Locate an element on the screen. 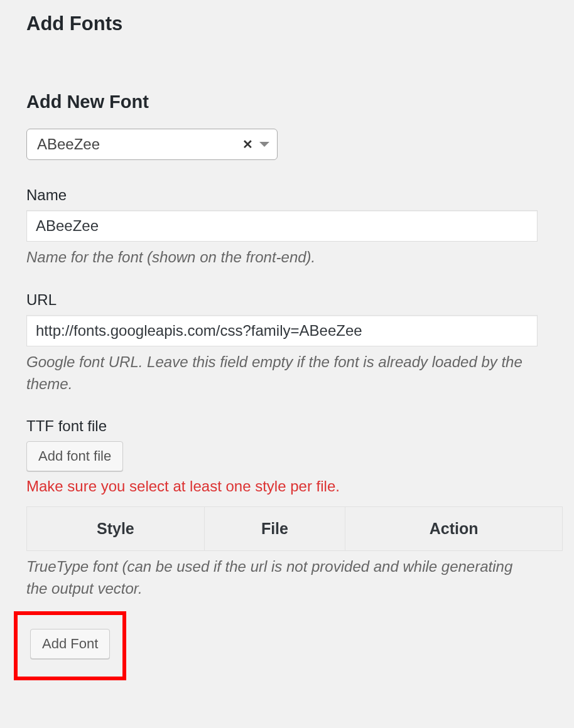 The height and width of the screenshot is (728, 574). add-font-button: Add Font is located at coordinates (70, 644).